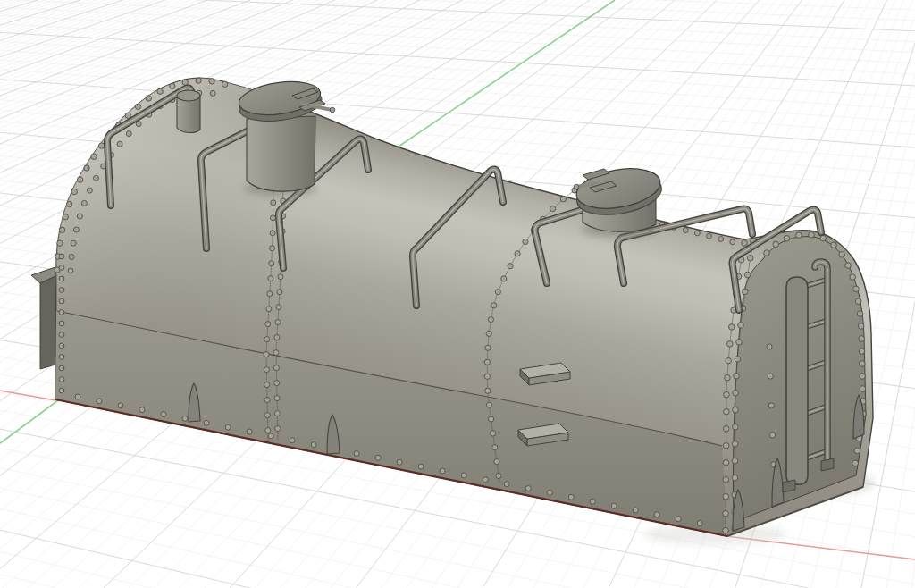  What do you see at coordinates (48, 323) in the screenshot?
I see `left-bracket-plate` at bounding box center [48, 323].